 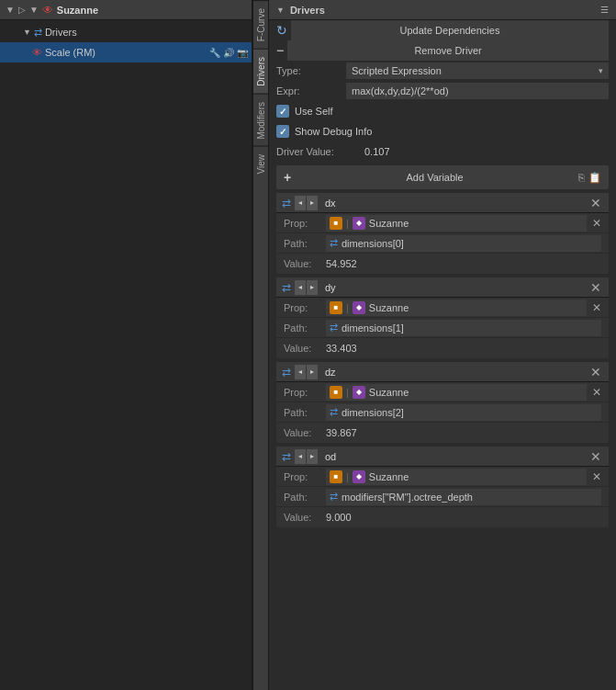 What do you see at coordinates (281, 10) in the screenshot?
I see `drivers-header-triangle: ▼` at bounding box center [281, 10].